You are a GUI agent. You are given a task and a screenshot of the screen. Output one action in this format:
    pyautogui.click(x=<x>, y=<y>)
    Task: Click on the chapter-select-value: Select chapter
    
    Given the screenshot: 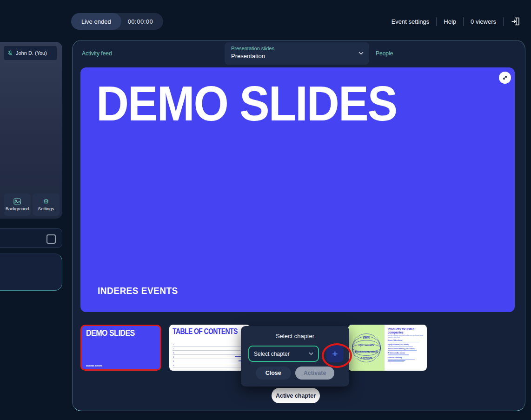 What is the action you would take?
    pyautogui.click(x=281, y=354)
    